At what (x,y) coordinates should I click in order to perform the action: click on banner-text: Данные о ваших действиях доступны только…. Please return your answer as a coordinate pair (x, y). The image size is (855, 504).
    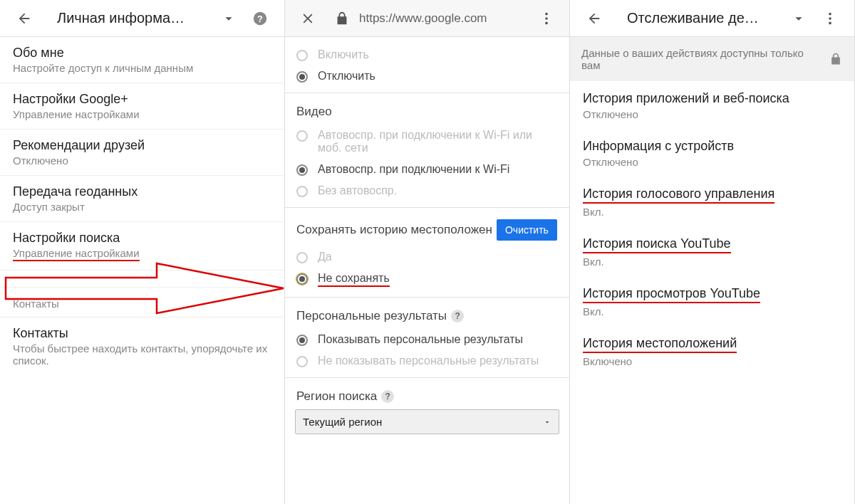
    Looking at the image, I should click on (701, 59).